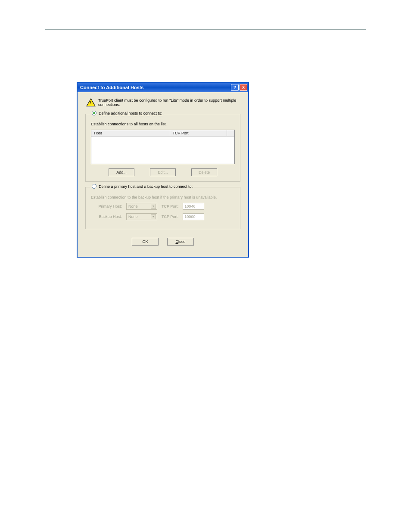  Describe the element at coordinates (171, 103) in the screenshot. I see `warning-text: TruePort client must be configured to ru…` at that location.